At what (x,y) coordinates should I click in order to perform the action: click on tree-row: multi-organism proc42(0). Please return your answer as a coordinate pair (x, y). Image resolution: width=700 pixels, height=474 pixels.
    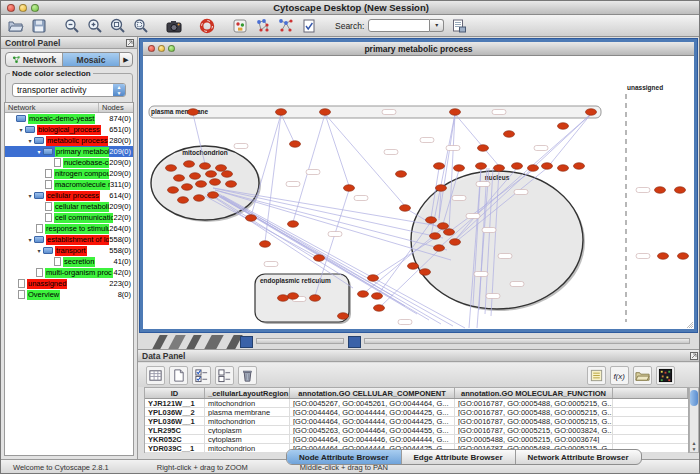
    Looking at the image, I should click on (69, 272).